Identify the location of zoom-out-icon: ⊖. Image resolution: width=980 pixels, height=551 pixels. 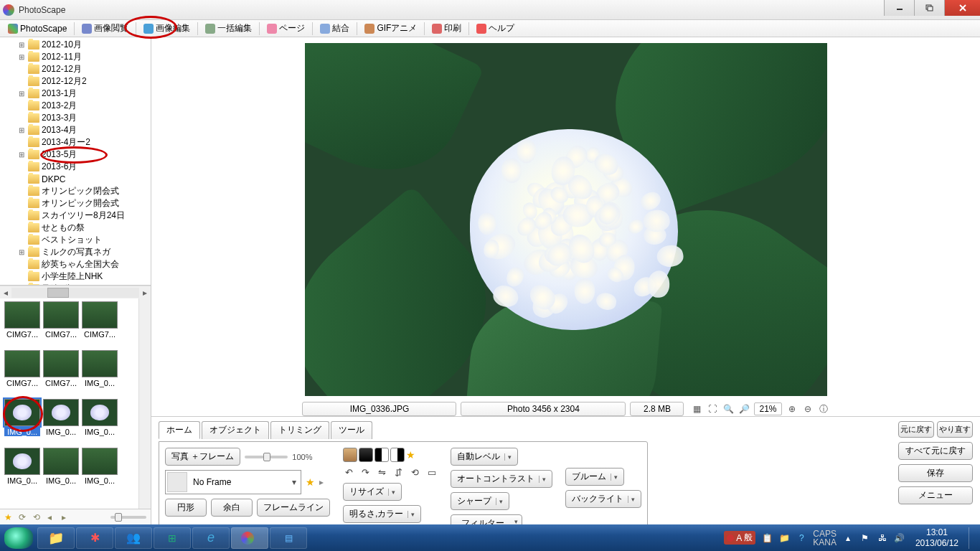
(808, 409).